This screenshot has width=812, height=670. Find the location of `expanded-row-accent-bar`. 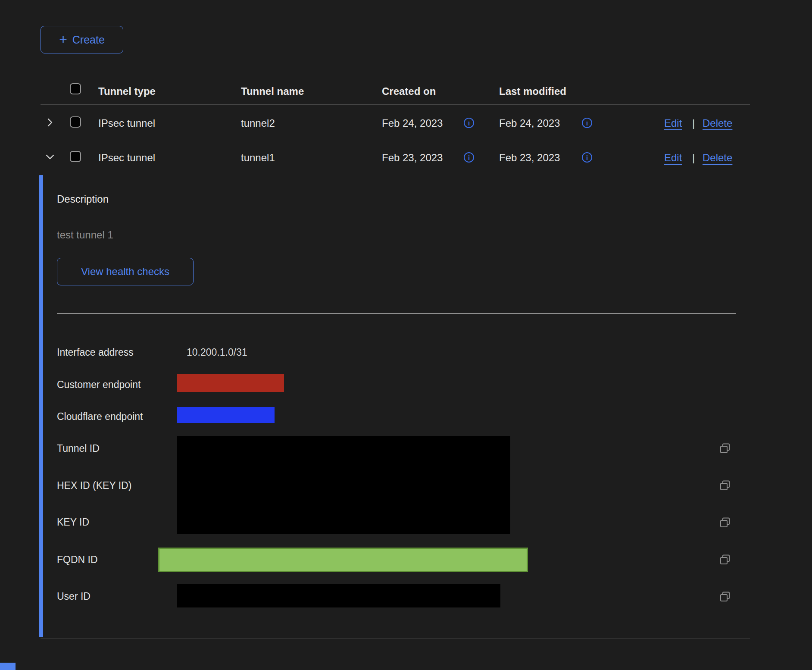

expanded-row-accent-bar is located at coordinates (41, 406).